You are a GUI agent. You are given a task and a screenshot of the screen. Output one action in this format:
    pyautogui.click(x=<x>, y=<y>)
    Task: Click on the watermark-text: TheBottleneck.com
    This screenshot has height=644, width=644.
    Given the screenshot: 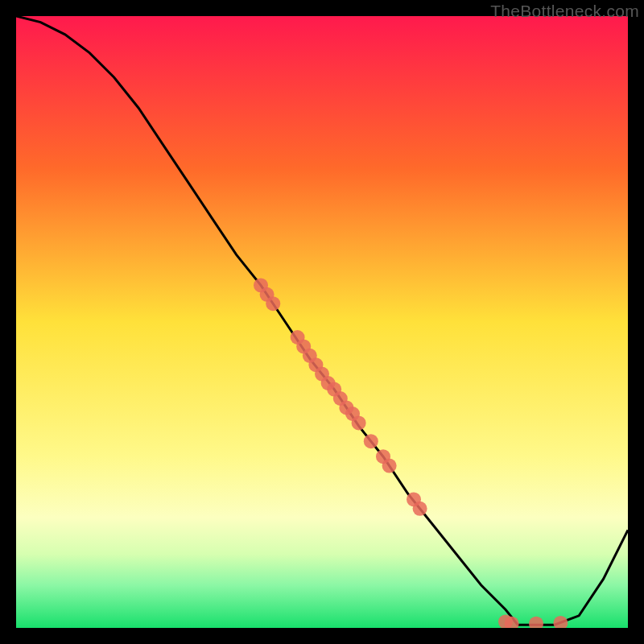 What is the action you would take?
    pyautogui.click(x=565, y=11)
    